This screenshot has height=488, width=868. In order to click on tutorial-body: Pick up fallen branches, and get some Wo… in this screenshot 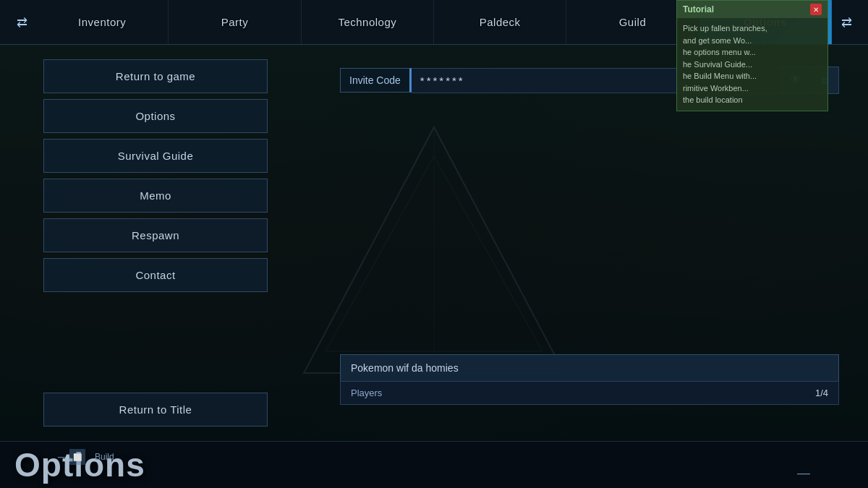, I will do `click(752, 64)`.